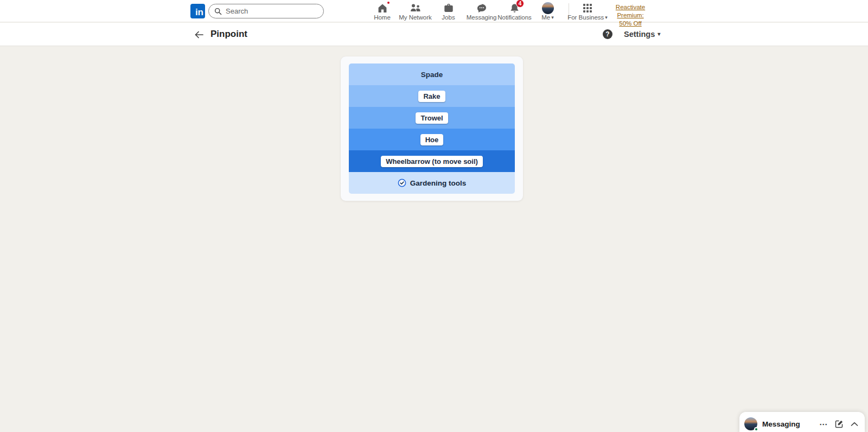 This screenshot has height=432, width=868. I want to click on clue-chip: Trowel, so click(432, 118).